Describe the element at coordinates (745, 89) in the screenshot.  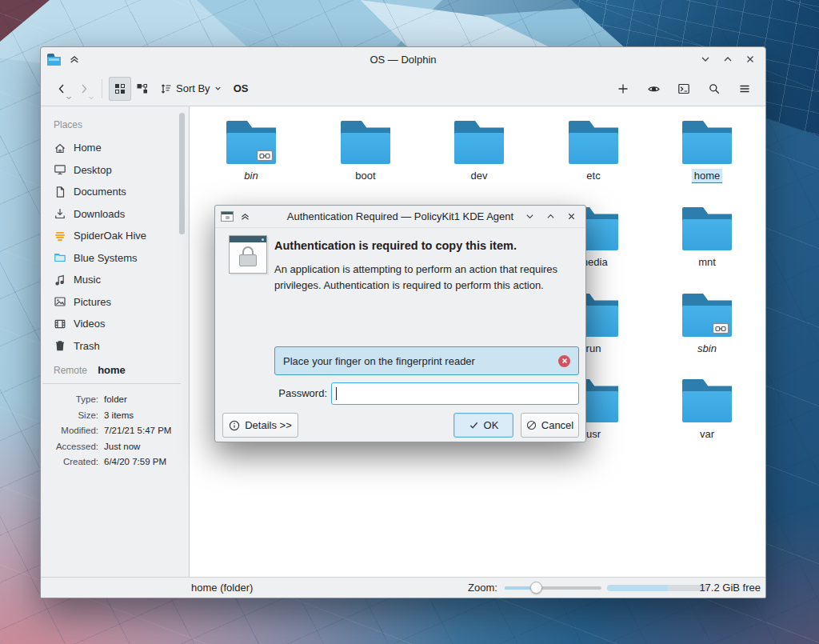
I see `menu-button` at that location.